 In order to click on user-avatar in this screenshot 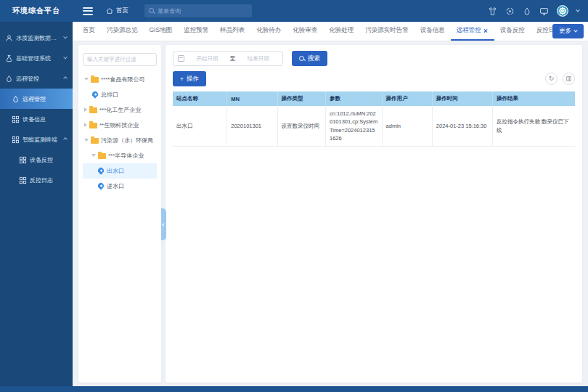, I will do `click(563, 11)`.